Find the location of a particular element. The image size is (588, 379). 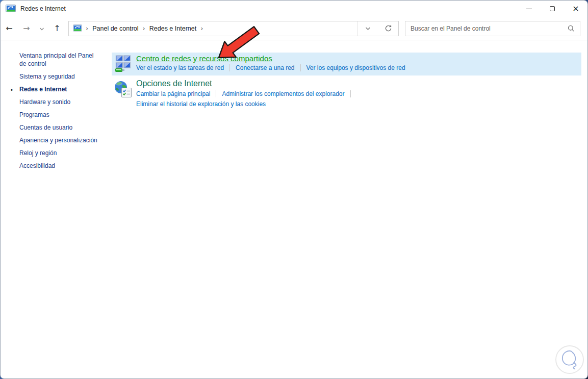

category-row-network-sharing-center: Centro de redes y recursos compartidos V… is located at coordinates (347, 64).